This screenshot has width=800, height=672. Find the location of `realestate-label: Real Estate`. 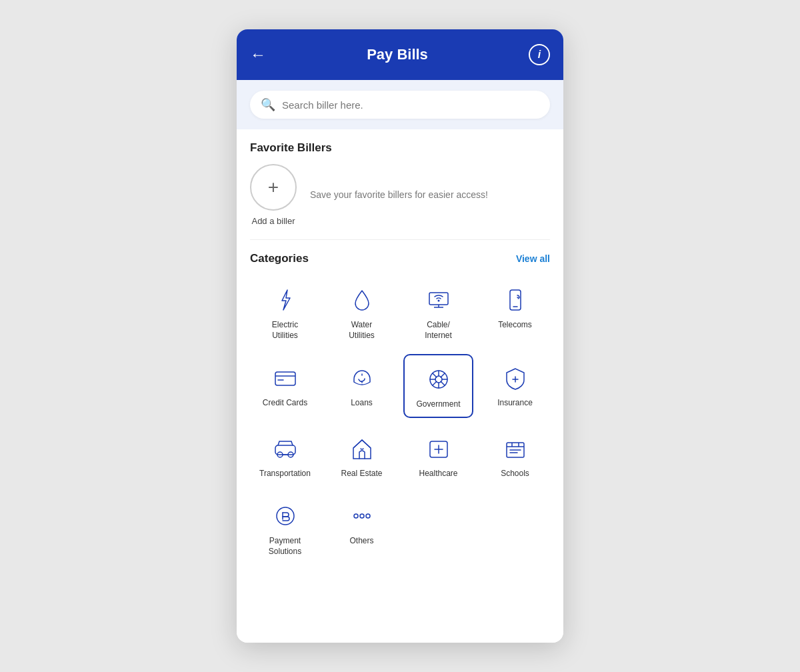

realestate-label: Real Estate is located at coordinates (361, 474).